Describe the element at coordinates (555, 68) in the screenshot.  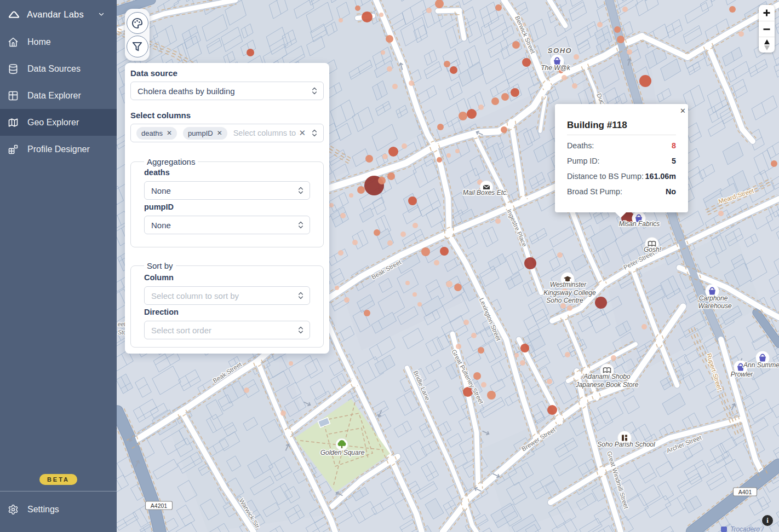
I see `svg-text: The W@k` at that location.